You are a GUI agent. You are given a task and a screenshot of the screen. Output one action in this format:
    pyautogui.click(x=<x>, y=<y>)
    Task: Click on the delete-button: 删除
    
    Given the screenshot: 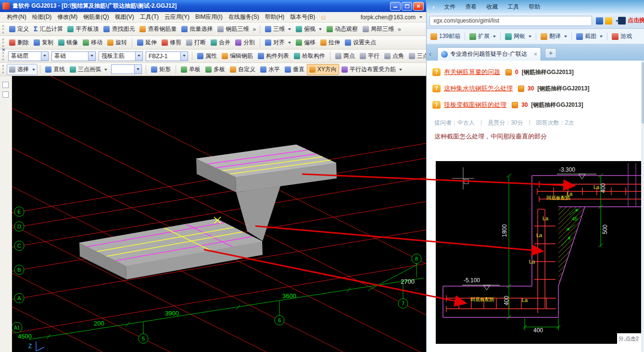 What is the action you would take?
    pyautogui.click(x=19, y=42)
    